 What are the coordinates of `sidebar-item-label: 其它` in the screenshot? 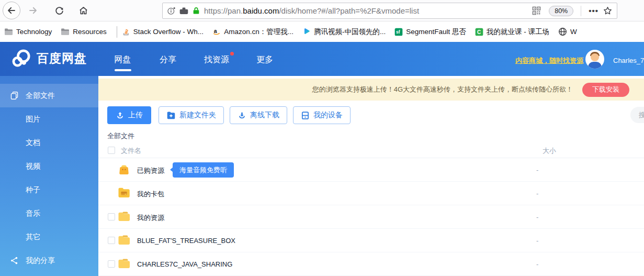 It's located at (33, 237).